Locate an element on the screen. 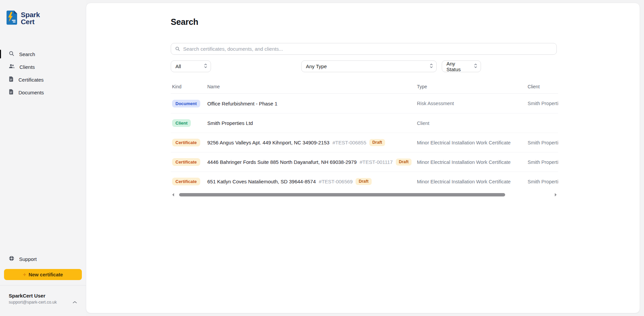 The width and height of the screenshot is (644, 316). table-row: Client Smith Properties Ltd Client is located at coordinates (364, 123).